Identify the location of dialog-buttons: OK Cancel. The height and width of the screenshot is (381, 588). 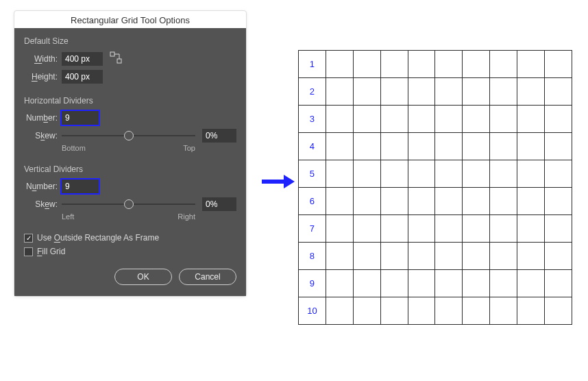
(130, 277).